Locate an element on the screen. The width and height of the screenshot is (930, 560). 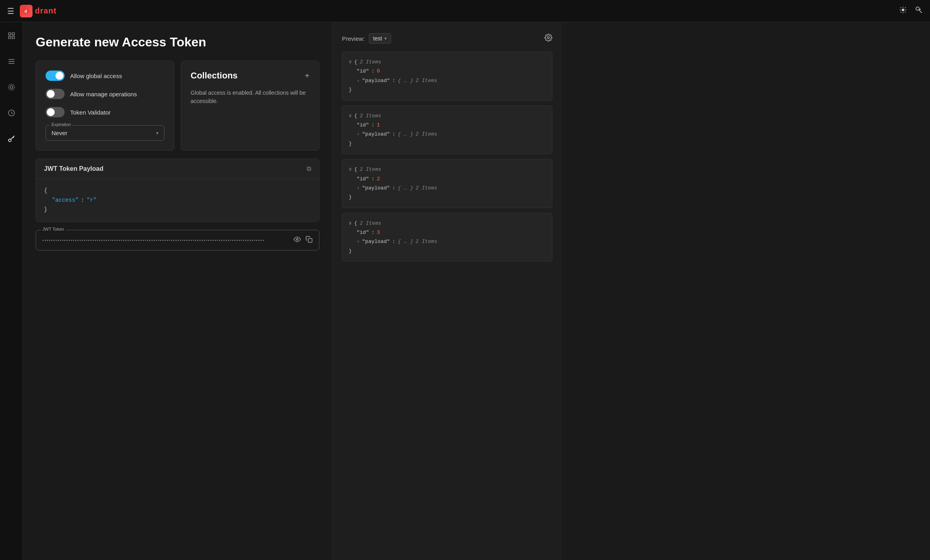
settings-icon is located at coordinates (548, 39).